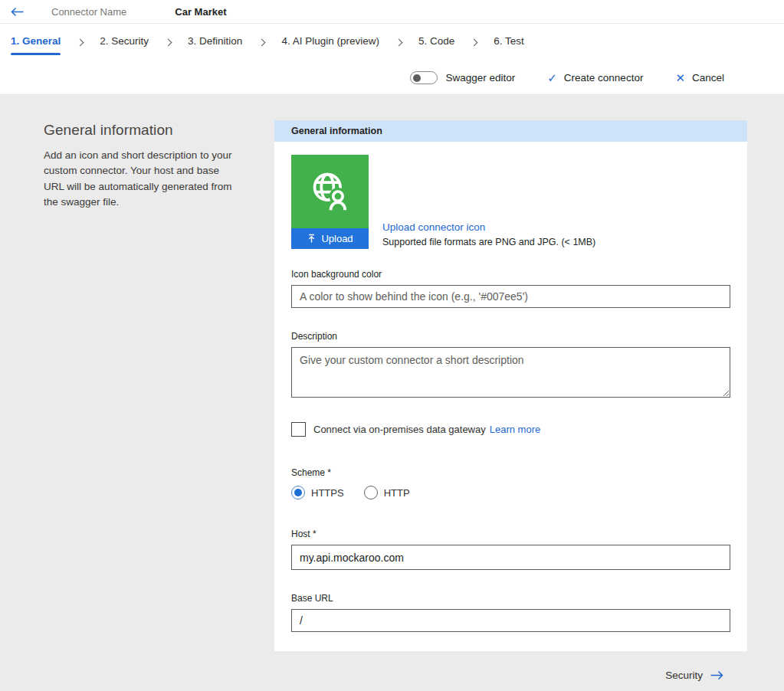 The image size is (784, 691). Describe the element at coordinates (510, 534) in the screenshot. I see `host-label: Host *` at that location.